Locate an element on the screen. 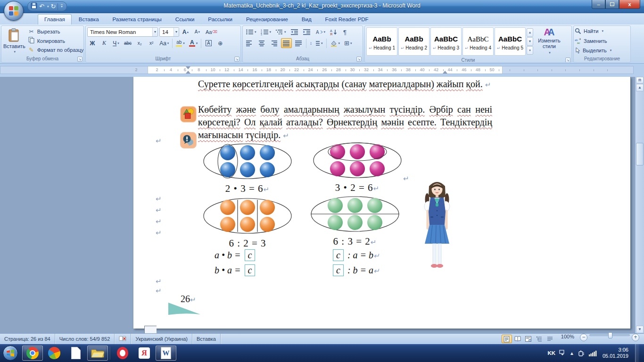  styles-dialog-launcher: ↘ is located at coordinates (568, 60).